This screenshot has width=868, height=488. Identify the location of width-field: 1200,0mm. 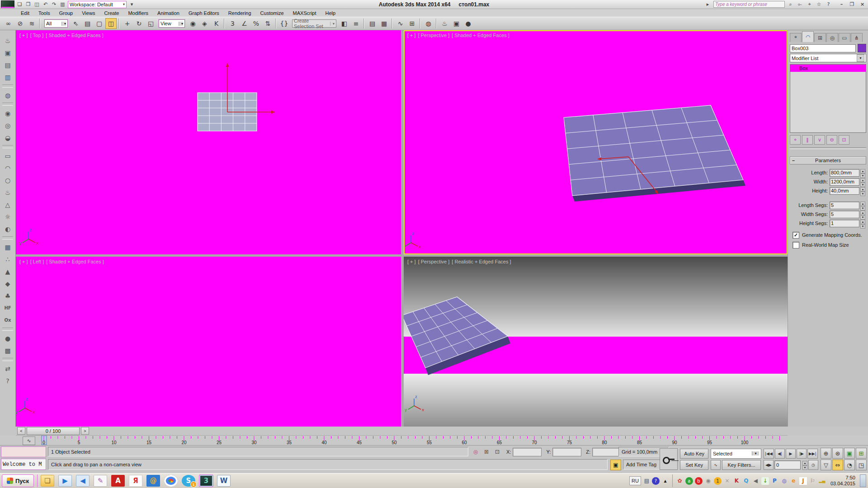
(844, 182).